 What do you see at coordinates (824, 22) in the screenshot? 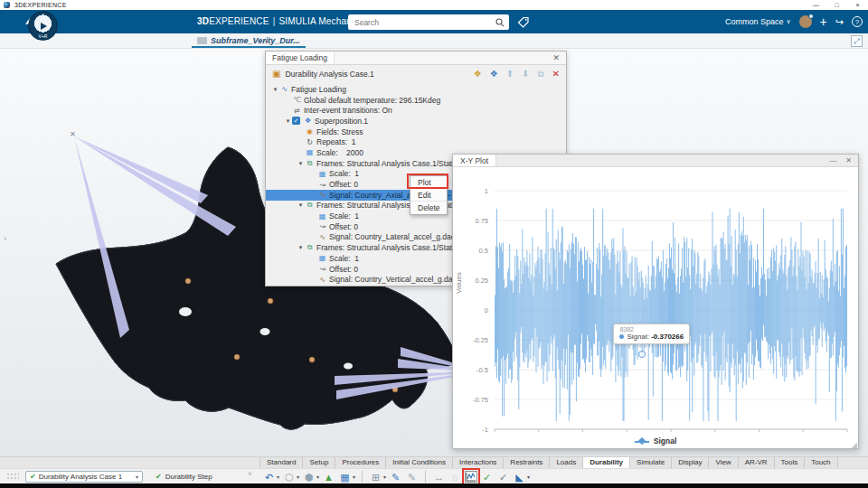
I see `add-icon: +` at bounding box center [824, 22].